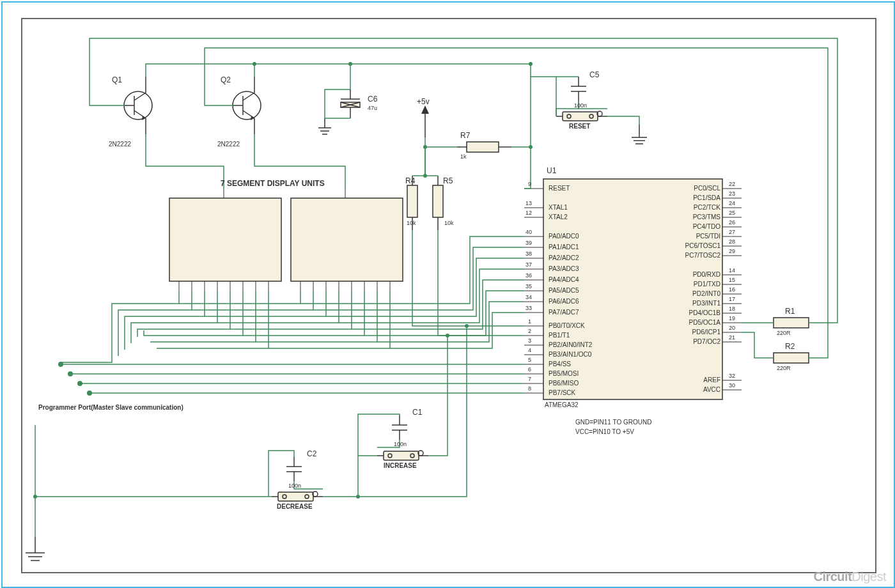 This screenshot has height=588, width=895. I want to click on pin-PC6: PC6/TOSC1, so click(698, 245).